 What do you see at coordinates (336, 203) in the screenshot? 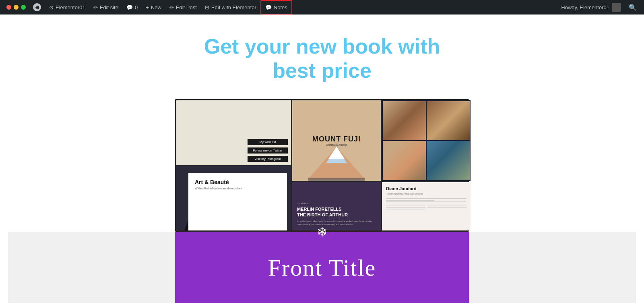
I see `merlin-chapter: CHAPTER 1` at bounding box center [336, 203].